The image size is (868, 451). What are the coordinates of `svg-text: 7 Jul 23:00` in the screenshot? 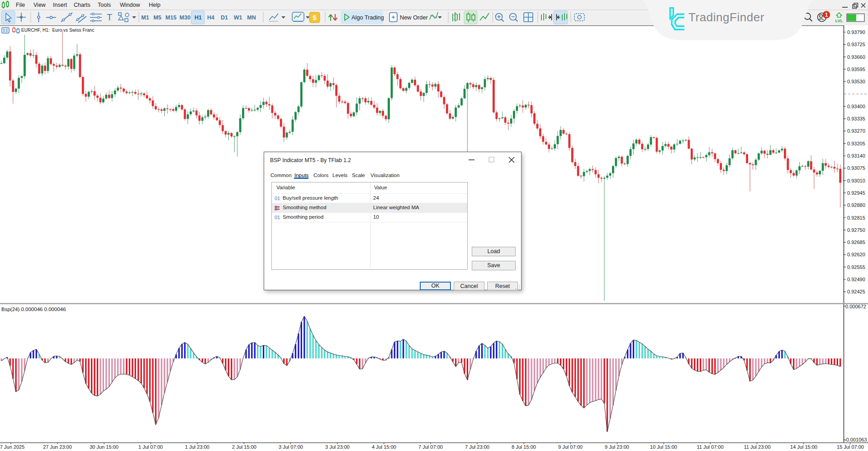 It's located at (477, 447).